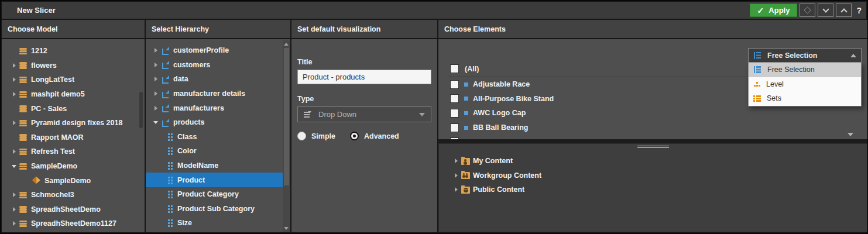 This screenshot has height=234, width=868. Describe the element at coordinates (287, 136) in the screenshot. I see `hierarchy-scrollbar` at that location.